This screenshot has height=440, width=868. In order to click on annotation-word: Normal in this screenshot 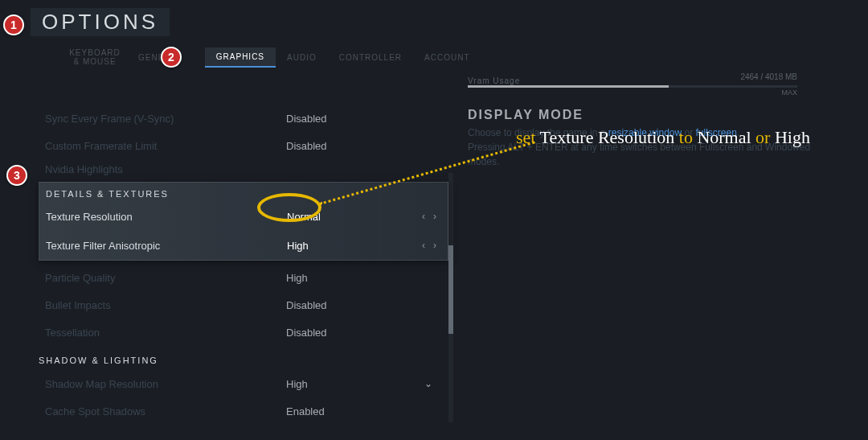, I will do `click(723, 137)`.